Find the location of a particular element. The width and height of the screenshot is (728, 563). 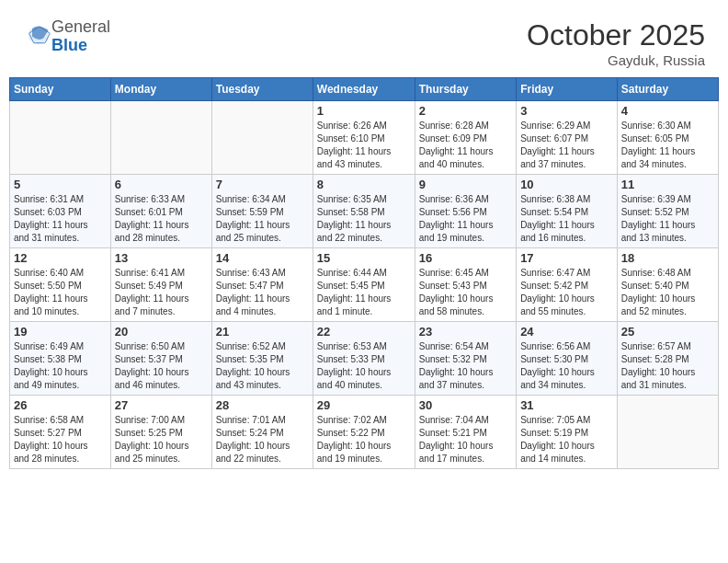

calendar-day-cell: 8Sunrise: 6:35 AMSunset: 5:58 PMDaylight… is located at coordinates (364, 212).